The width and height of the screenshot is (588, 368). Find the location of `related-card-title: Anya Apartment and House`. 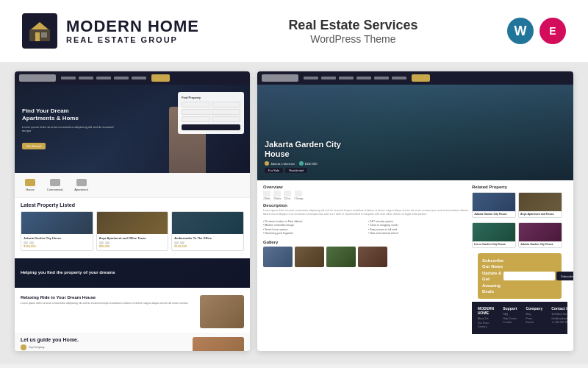

related-card-title: Anya Apartment and House is located at coordinates (540, 214).